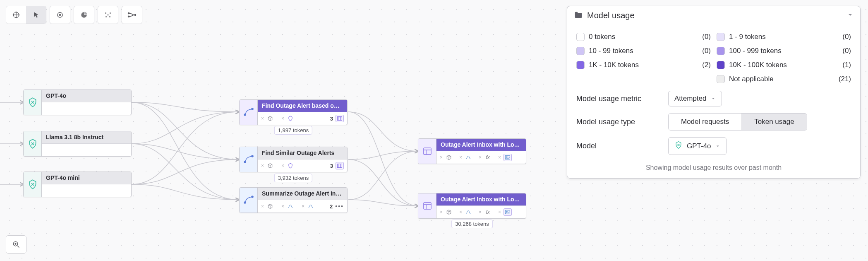  Describe the element at coordinates (714, 170) in the screenshot. I see `panel-footnote: Showing model usage results over past mo…` at that location.